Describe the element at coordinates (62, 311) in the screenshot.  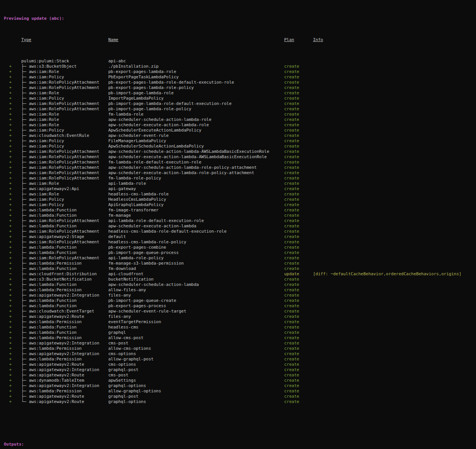
I see `resource-type: aws:cloudwatch:EventTarget` at that location.